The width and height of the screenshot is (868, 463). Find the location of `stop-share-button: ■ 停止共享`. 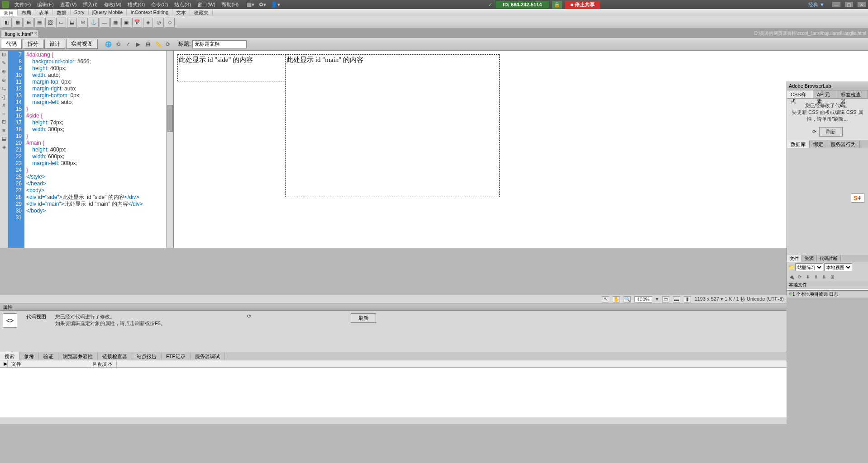

stop-share-button: ■ 停止共享 is located at coordinates (582, 5).